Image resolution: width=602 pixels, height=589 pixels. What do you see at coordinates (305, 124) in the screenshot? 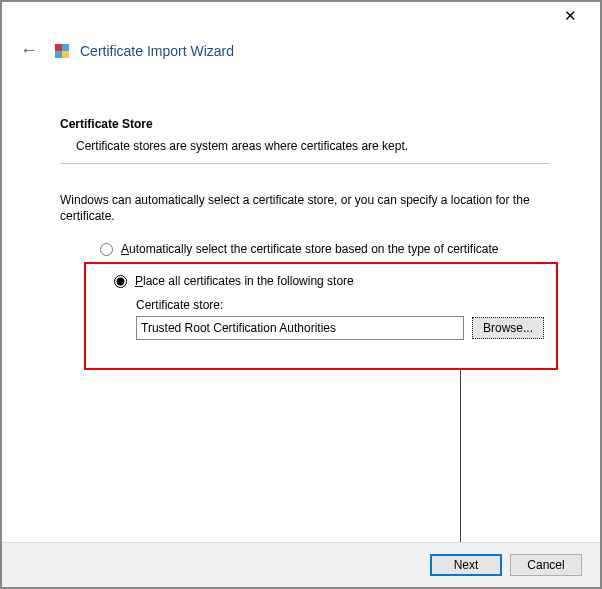
I see `section-title: Certificate Store` at bounding box center [305, 124].